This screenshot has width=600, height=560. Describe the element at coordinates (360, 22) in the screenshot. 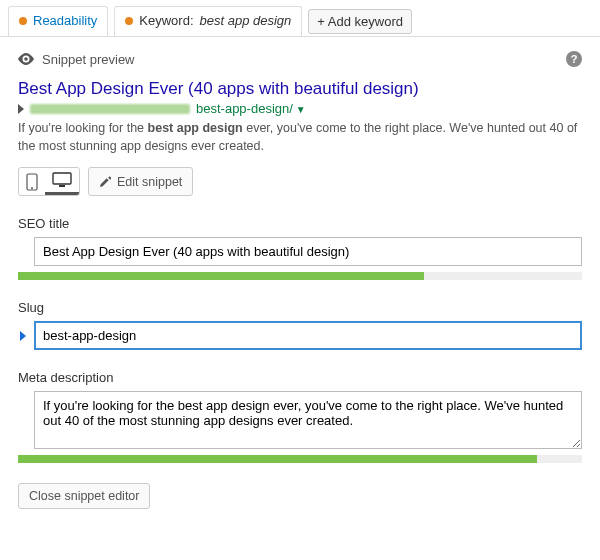

I see `add-keyword-button: + Add keyword` at that location.